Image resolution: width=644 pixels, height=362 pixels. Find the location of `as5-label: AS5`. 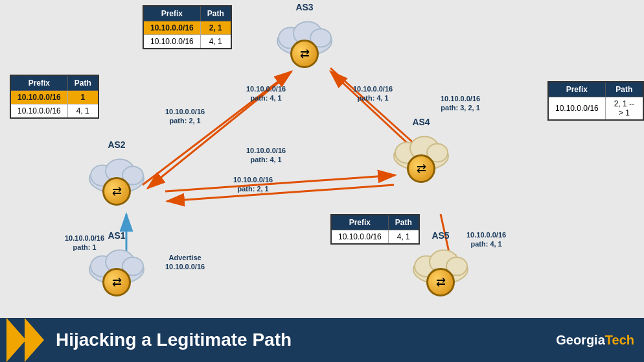

as5-label: AS5 is located at coordinates (441, 235).